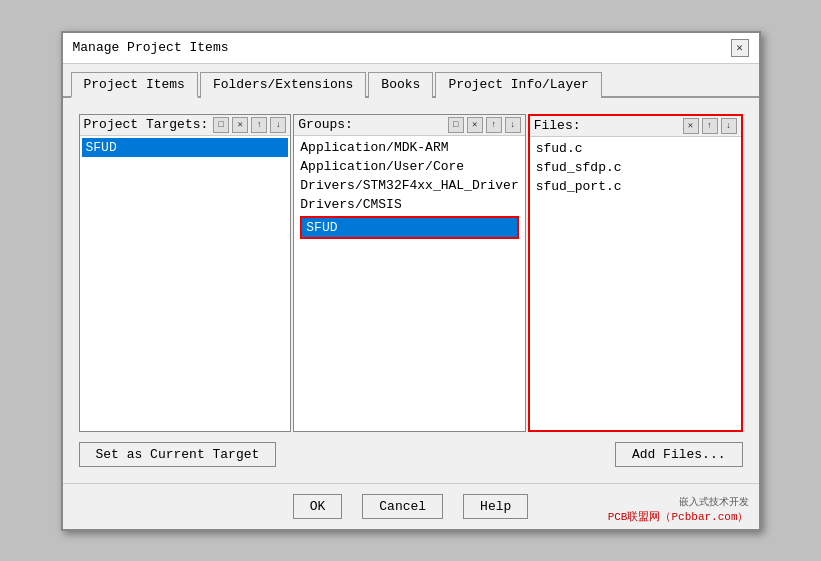 This screenshot has height=561, width=821. I want to click on cancel-button: Cancel, so click(402, 506).